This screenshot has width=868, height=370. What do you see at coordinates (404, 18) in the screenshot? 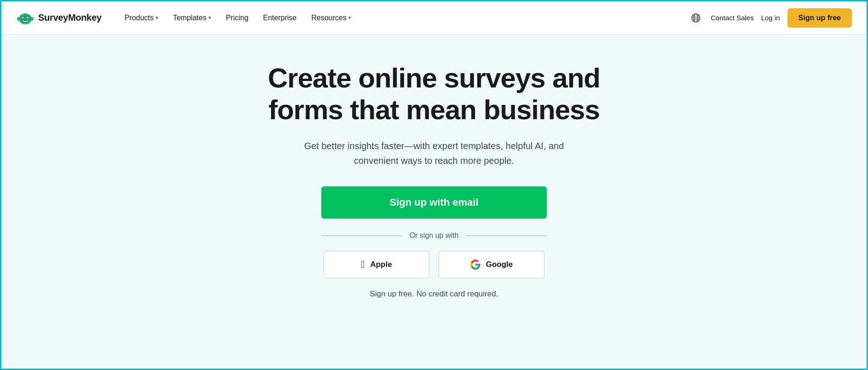
I see `nav-links: Products ▾ Templates ▾ Pricing Enterpris…` at bounding box center [404, 18].